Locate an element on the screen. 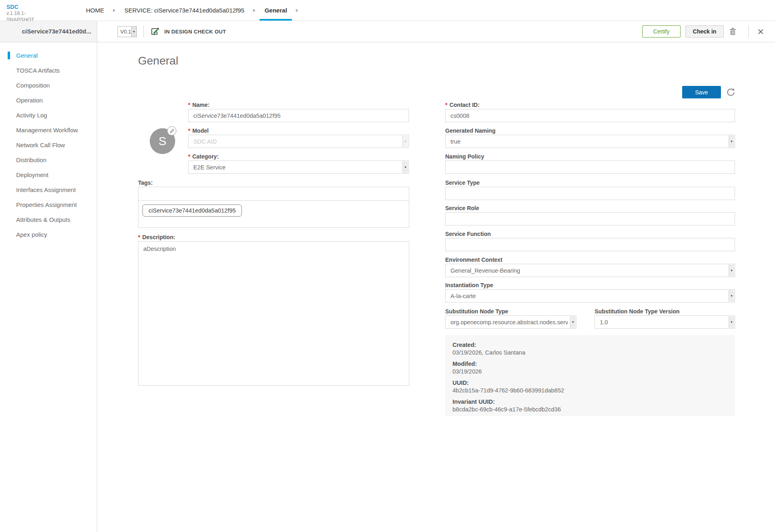  created-info: Created: 03/19/2026, Carlos Santana is located at coordinates (590, 349).